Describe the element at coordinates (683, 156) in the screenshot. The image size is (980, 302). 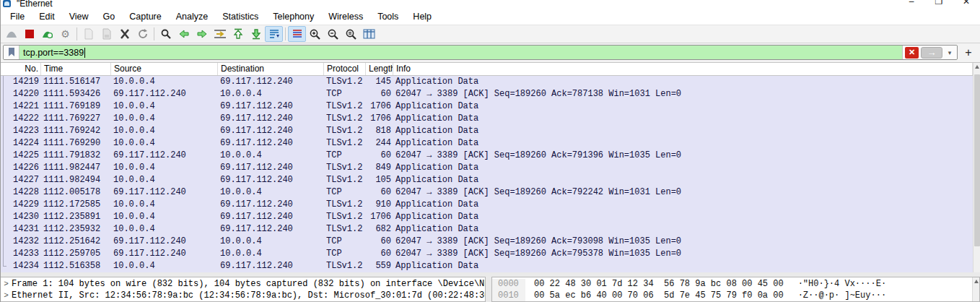
I see `cell-info: 62047 → 3389 [ACK] Seq=189260 Ack=791396…` at that location.